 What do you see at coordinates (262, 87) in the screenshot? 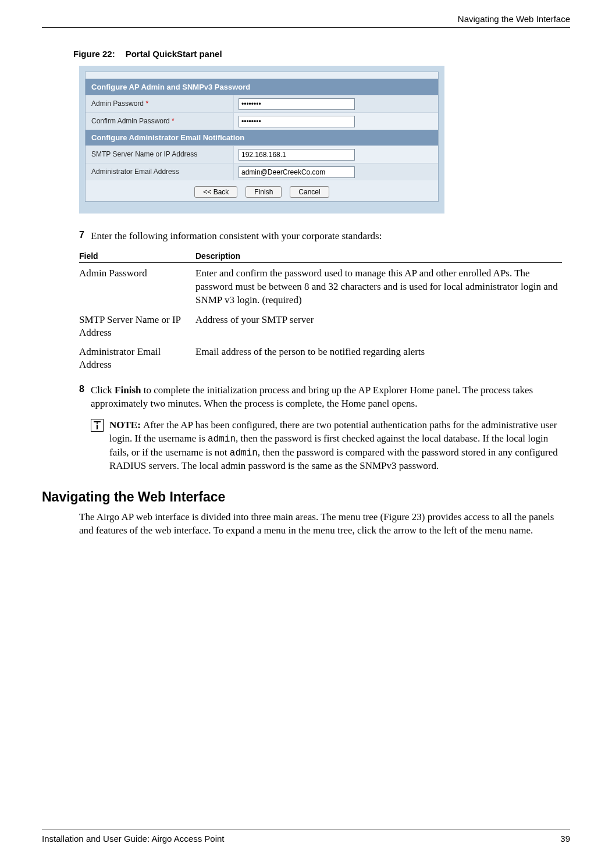
I see `panel-section-header-password: Configure AP Admin and SNMPv3 Password` at bounding box center [262, 87].